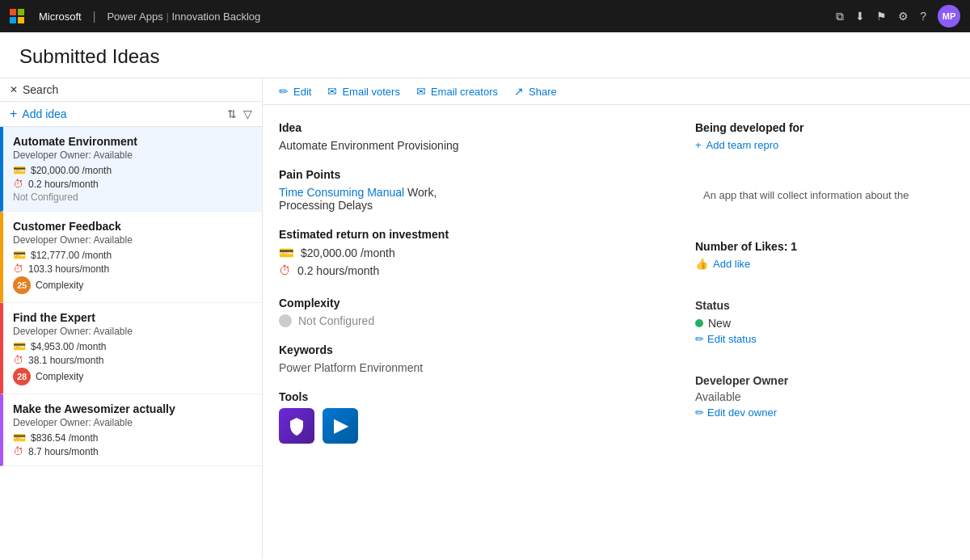 This screenshot has height=560, width=970. What do you see at coordinates (923, 16) in the screenshot?
I see `help-icon: ?` at bounding box center [923, 16].